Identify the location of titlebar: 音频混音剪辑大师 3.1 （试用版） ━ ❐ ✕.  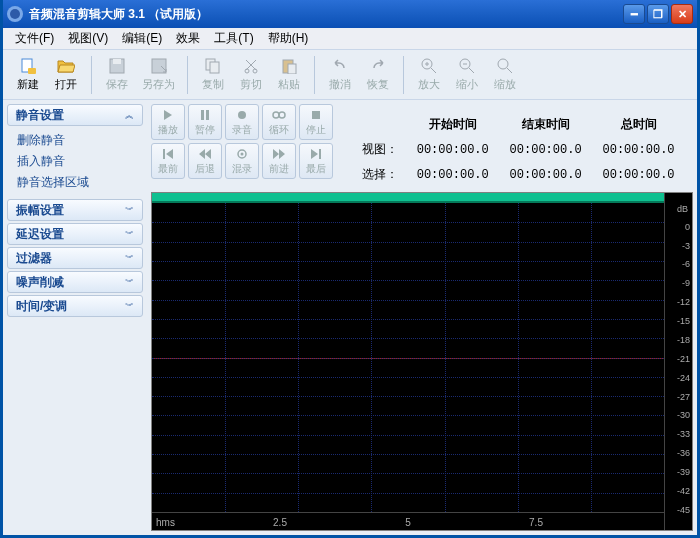
(350, 14).